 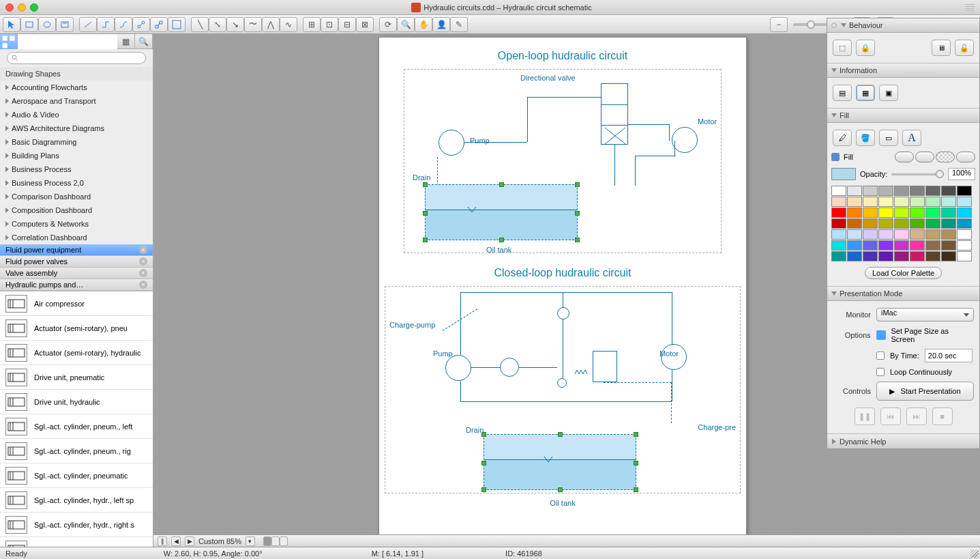 I want to click on zoom-dropdown: ▾, so click(x=250, y=541).